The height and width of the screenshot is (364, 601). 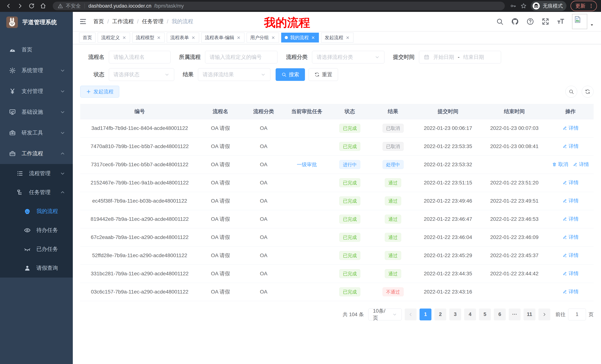 I want to click on cell-result: 通过, so click(x=393, y=274).